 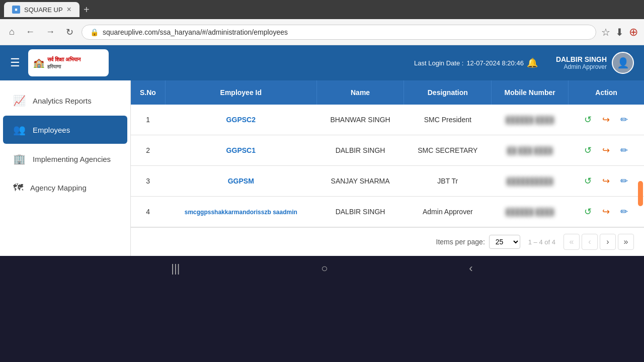 I want to click on user-name: DALBIR SINGH, so click(x=582, y=59).